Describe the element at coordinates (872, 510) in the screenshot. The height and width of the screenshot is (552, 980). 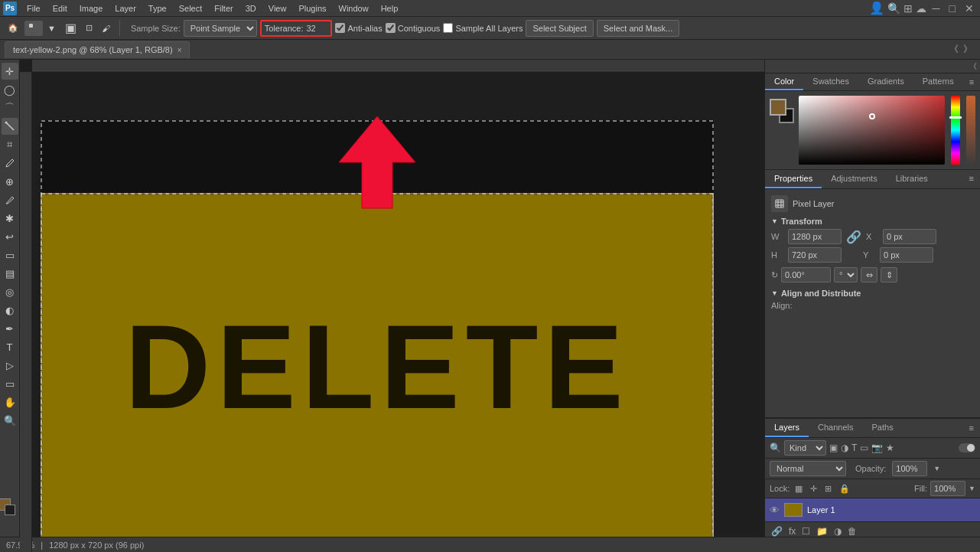
I see `layer-item: 👁 Layer 1` at that location.